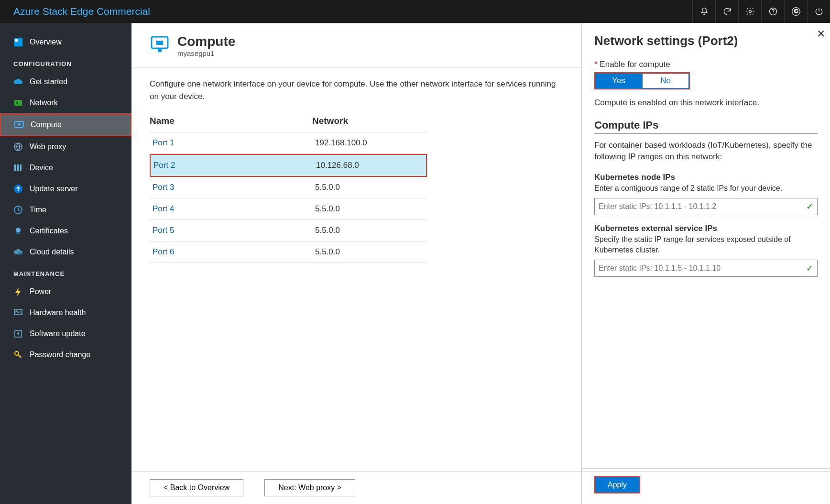 This screenshot has height=504, width=830. What do you see at coordinates (310, 488) in the screenshot?
I see `next-button: Next: Web proxy >` at bounding box center [310, 488].